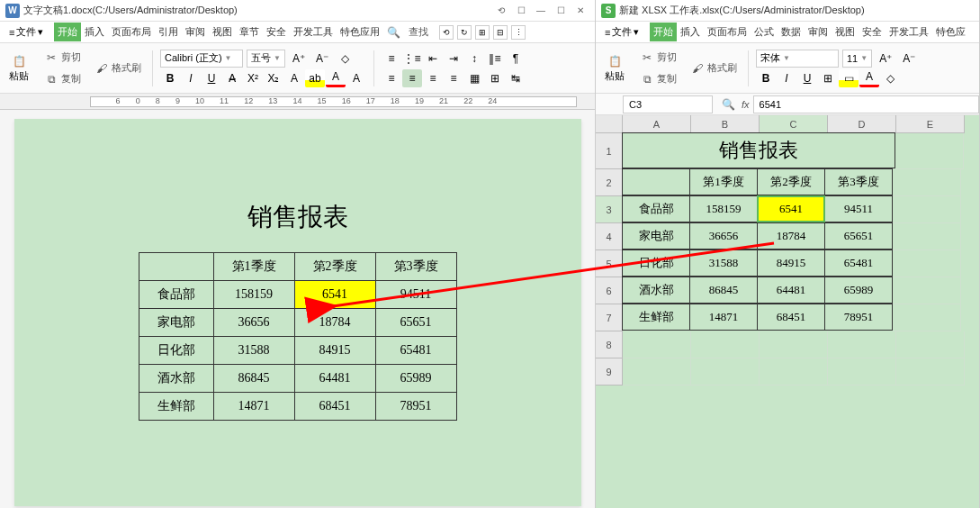 The image size is (980, 508). Describe the element at coordinates (454, 59) in the screenshot. I see `indent-inc-button: ⇥` at that location.